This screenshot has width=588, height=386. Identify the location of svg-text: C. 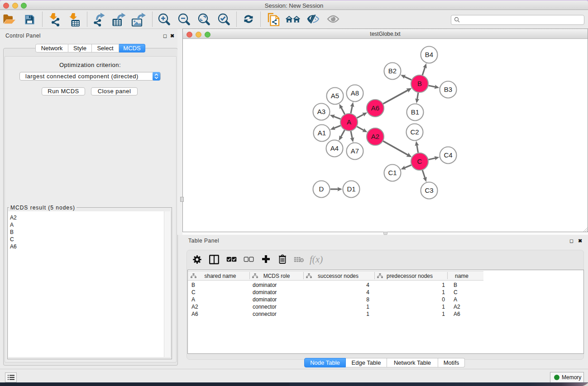
(420, 161).